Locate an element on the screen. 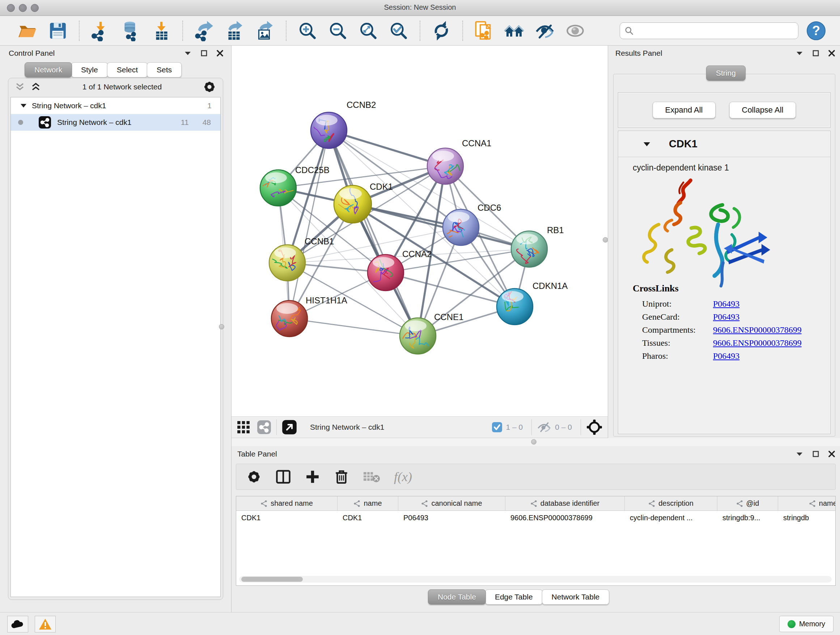 This screenshot has height=635, width=840. open-in-new-window-icon is located at coordinates (289, 427).